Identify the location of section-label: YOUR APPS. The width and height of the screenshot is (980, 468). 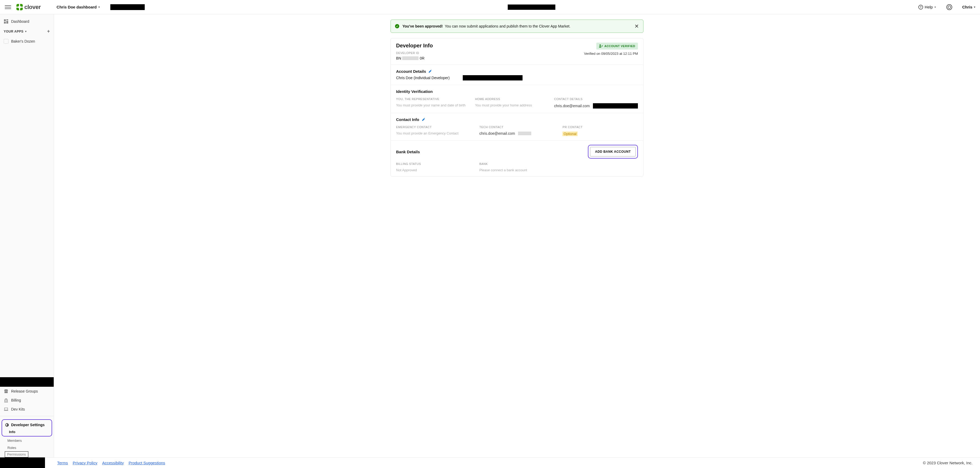
(14, 32).